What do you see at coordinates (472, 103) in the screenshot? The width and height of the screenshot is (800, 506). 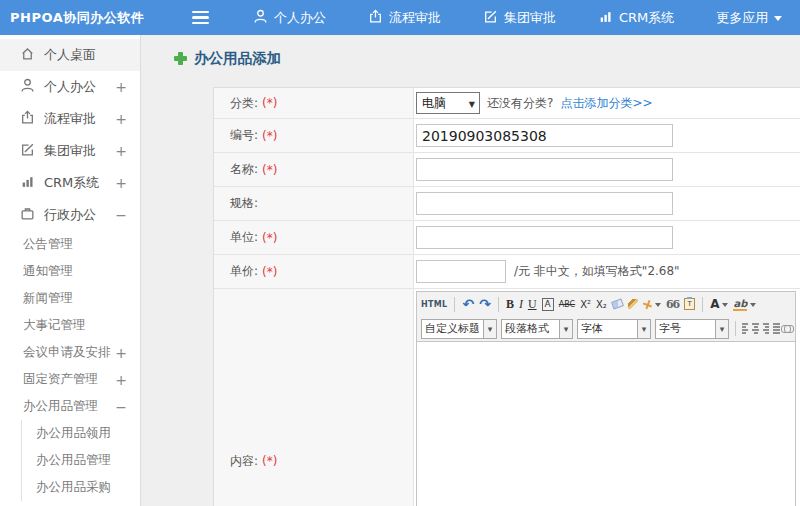 I see `select-caret-icon` at bounding box center [472, 103].